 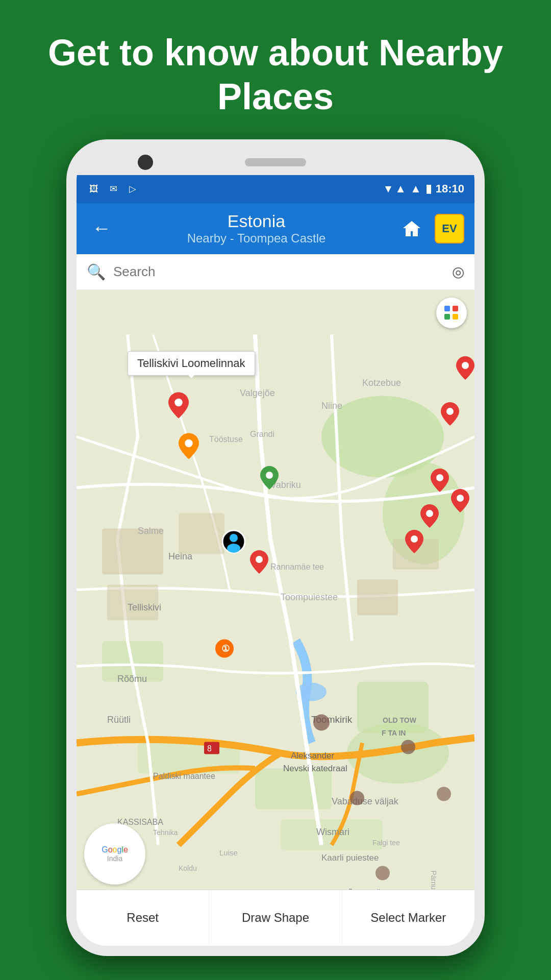 What do you see at coordinates (132, 678) in the screenshot?
I see `svg-text: Rõõmu` at bounding box center [132, 678].